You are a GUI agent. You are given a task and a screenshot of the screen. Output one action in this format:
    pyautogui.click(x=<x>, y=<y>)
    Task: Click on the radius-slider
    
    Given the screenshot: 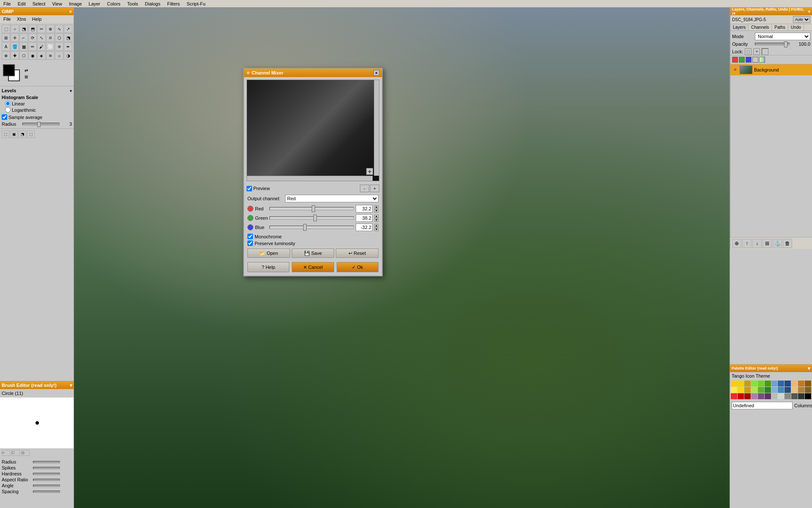 What is the action you would take?
    pyautogui.click(x=41, y=124)
    